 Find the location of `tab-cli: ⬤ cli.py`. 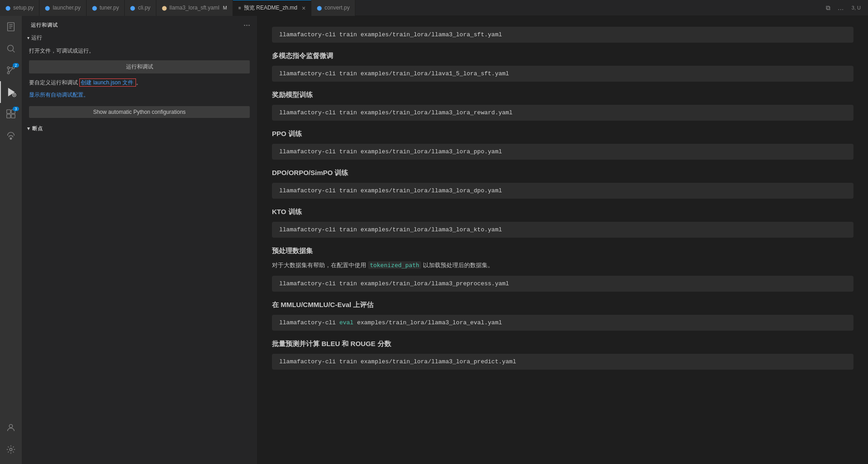

tab-cli: ⬤ cli.py is located at coordinates (141, 8).